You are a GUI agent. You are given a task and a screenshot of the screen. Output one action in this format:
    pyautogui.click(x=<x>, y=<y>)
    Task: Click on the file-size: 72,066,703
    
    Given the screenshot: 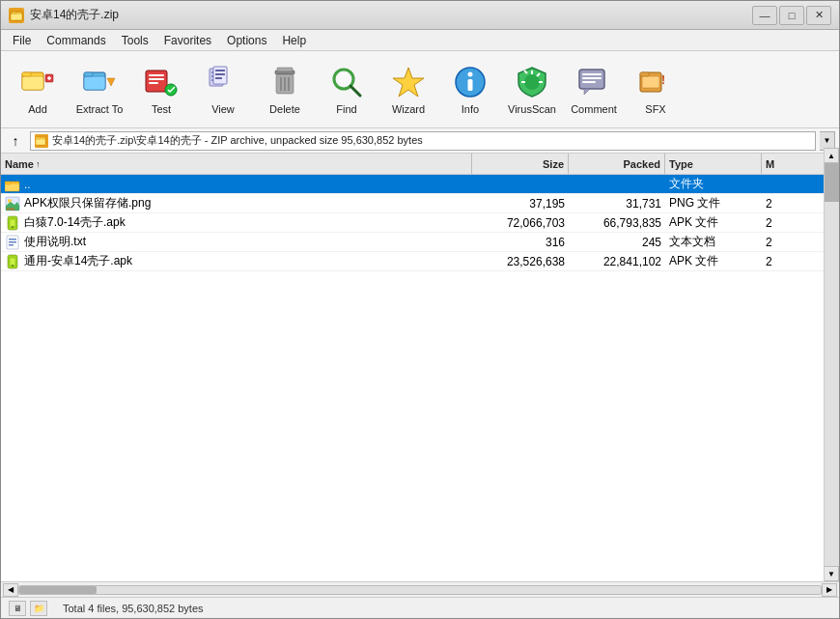 What is the action you would take?
    pyautogui.click(x=520, y=223)
    